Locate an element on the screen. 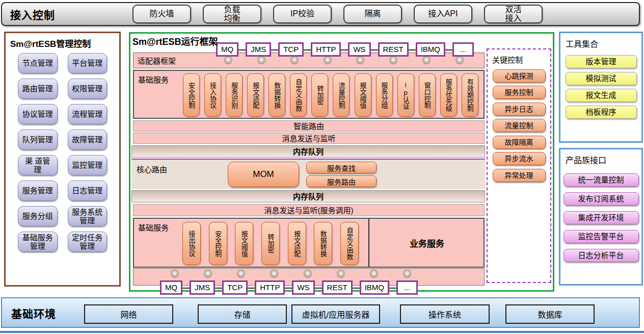 The width and height of the screenshot is (644, 334). node-service-control: 服务控制 is located at coordinates (519, 92).